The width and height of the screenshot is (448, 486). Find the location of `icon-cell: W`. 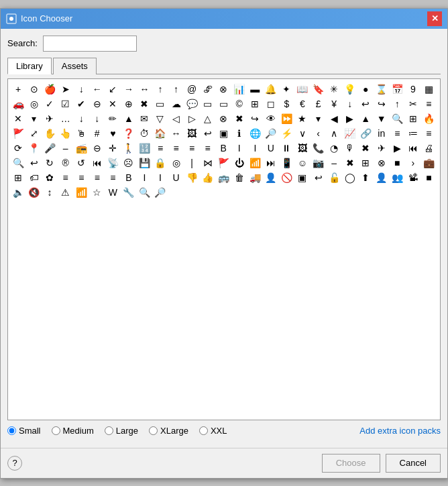

icon-cell: W is located at coordinates (113, 192).